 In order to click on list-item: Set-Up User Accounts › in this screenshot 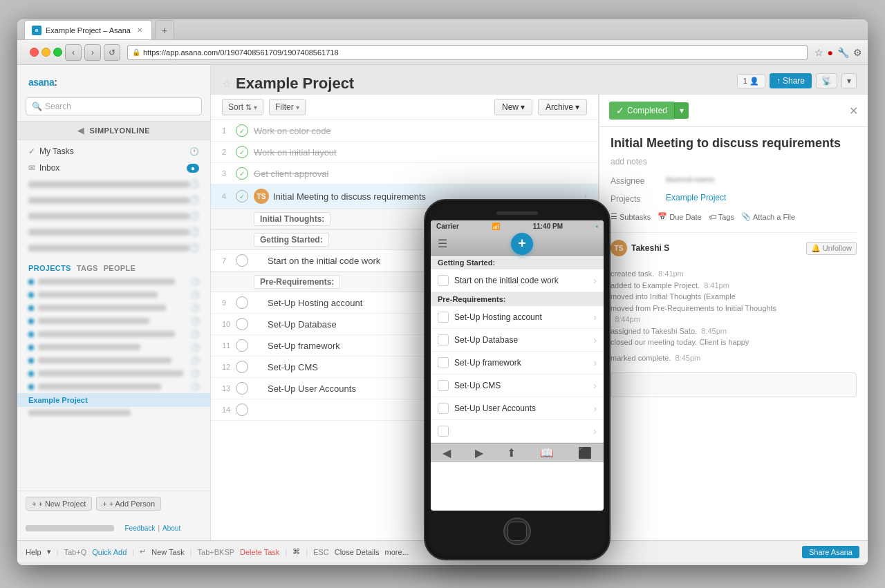, I will do `click(517, 409)`.